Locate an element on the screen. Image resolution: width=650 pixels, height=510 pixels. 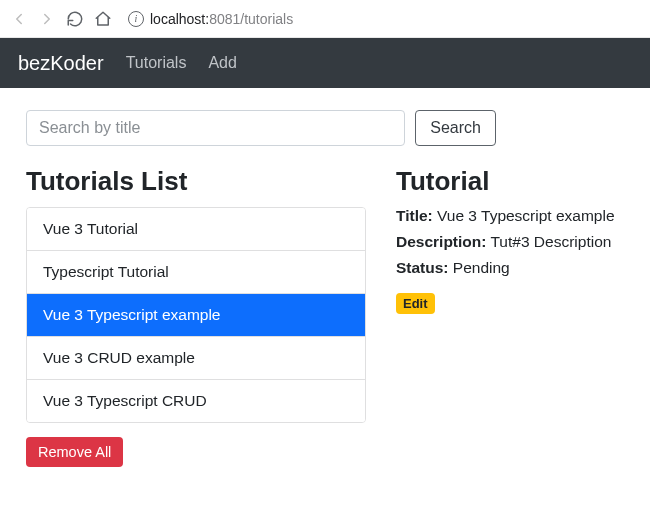
back-button is located at coordinates (19, 19).